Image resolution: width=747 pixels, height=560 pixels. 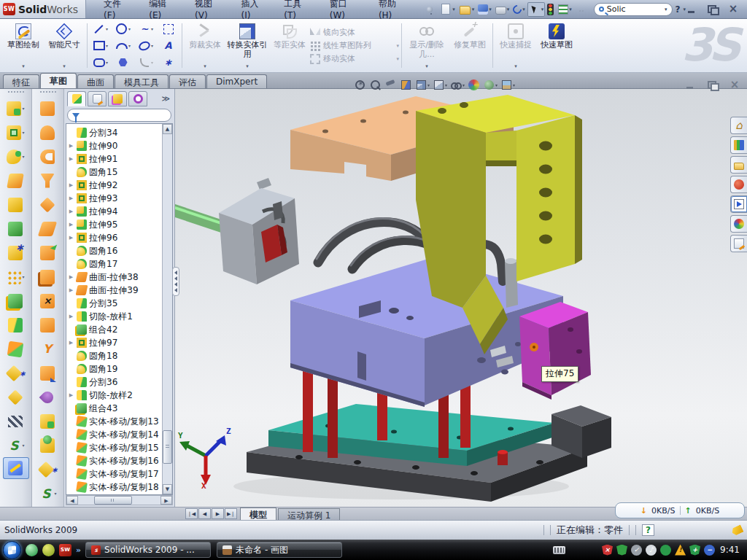 I want to click on sketch-fillet-tool: ▾, so click(x=146, y=63).